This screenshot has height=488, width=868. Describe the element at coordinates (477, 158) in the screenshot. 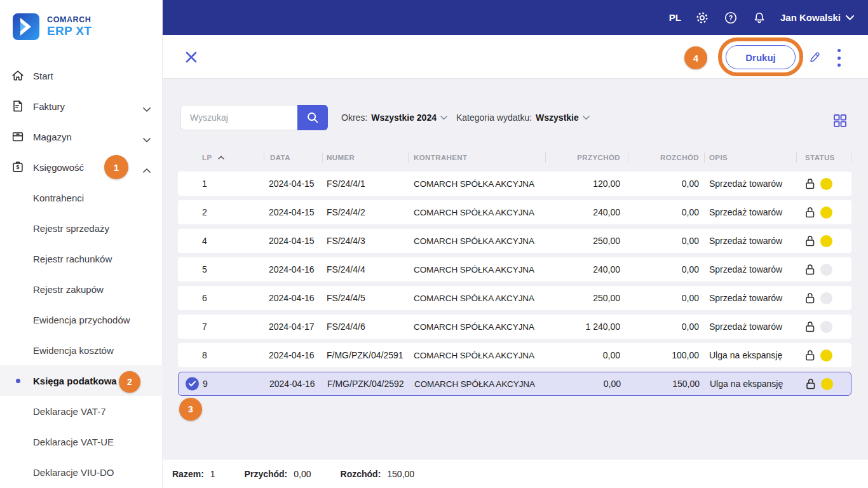

I see `column-header-kontrahent: KONTRAHENT` at that location.